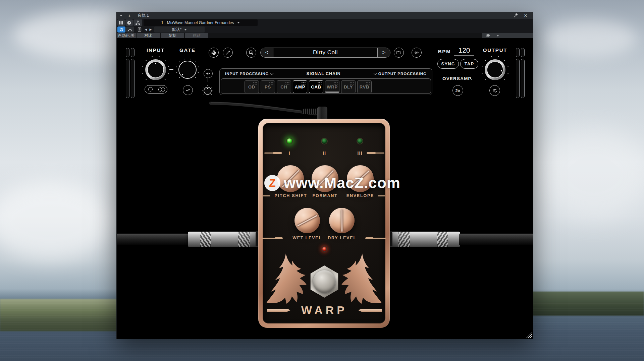 The height and width of the screenshot is (361, 644). What do you see at coordinates (127, 78) in the screenshot?
I see `input-meter-left` at bounding box center [127, 78].